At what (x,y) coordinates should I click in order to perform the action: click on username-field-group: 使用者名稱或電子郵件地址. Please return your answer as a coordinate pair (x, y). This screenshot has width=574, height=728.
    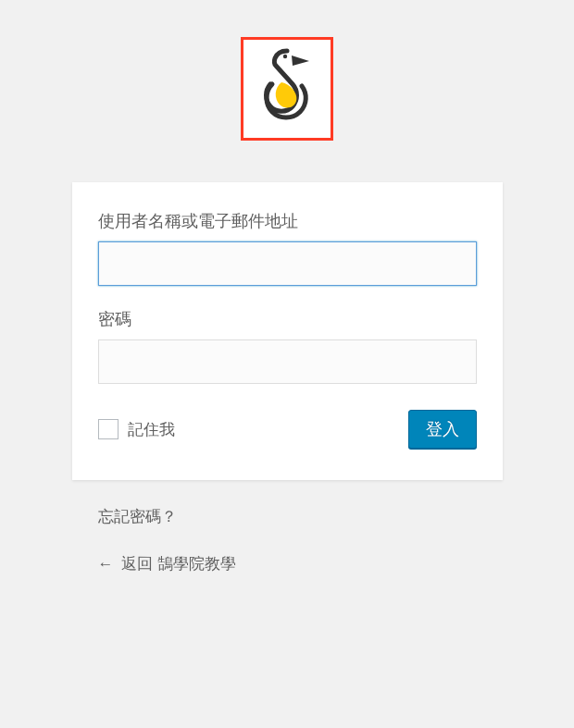
    Looking at the image, I should click on (287, 248).